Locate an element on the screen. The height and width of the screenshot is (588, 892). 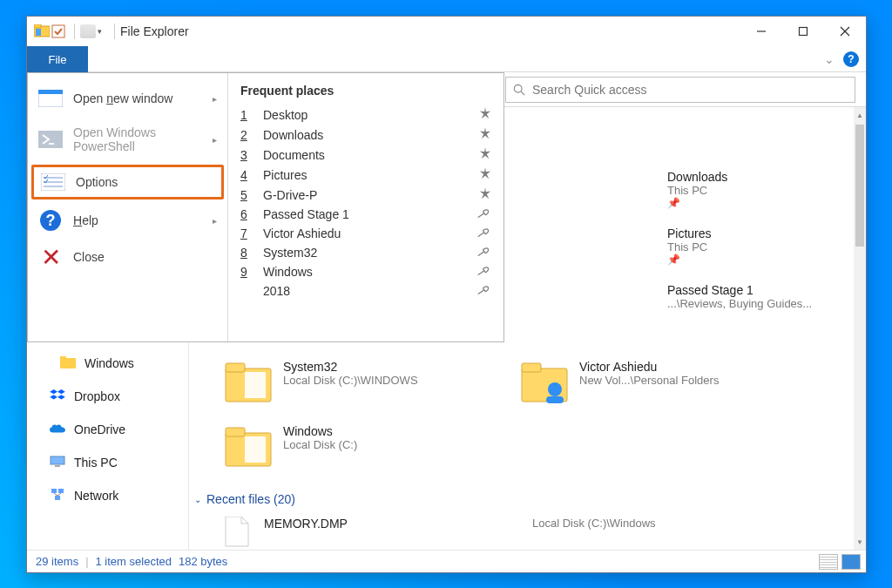
qat-location-icon is located at coordinates (88, 31).